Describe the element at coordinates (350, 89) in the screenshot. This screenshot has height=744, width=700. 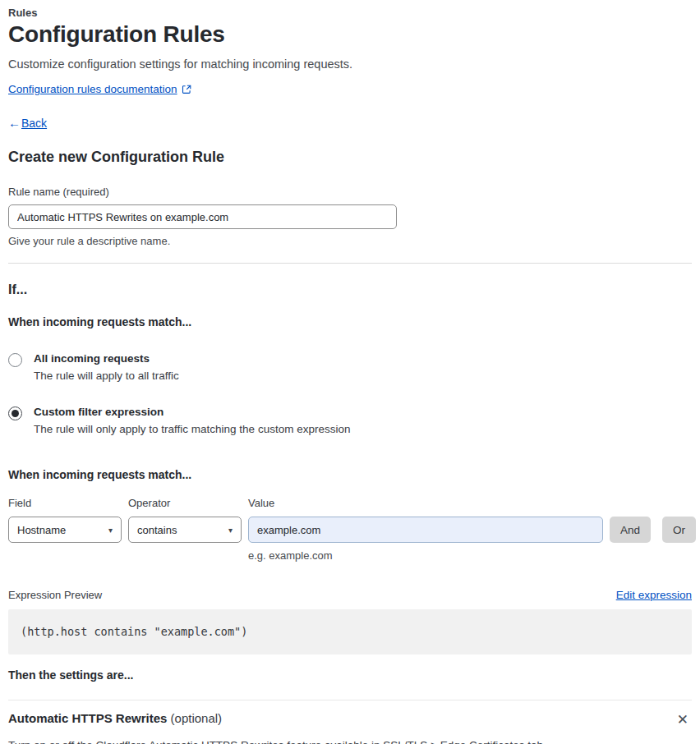
I see `documentation-link-row: Configuration rules documentation` at that location.